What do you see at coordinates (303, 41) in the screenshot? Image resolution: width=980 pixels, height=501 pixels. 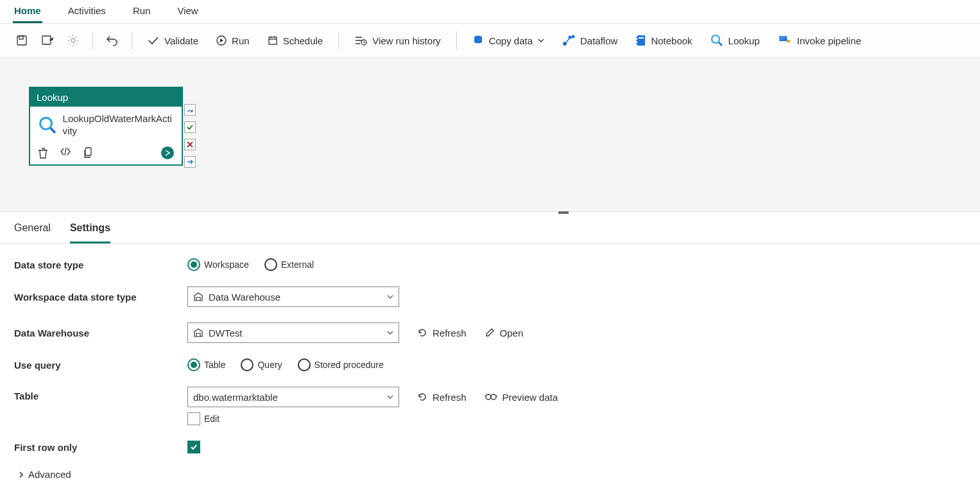 I see `schedule-label: Schedule` at bounding box center [303, 41].